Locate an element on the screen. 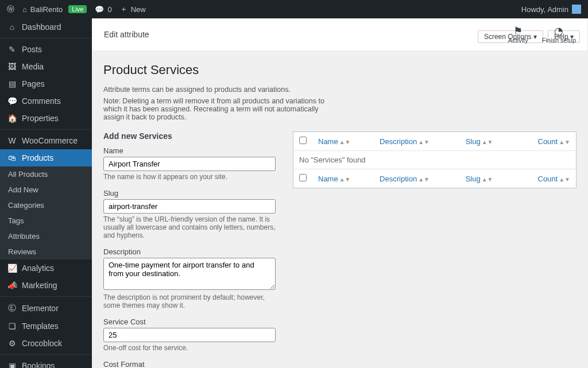 Image resolution: width=588 pixels, height=368 pixels. page-title: Product Services is located at coordinates (340, 70).